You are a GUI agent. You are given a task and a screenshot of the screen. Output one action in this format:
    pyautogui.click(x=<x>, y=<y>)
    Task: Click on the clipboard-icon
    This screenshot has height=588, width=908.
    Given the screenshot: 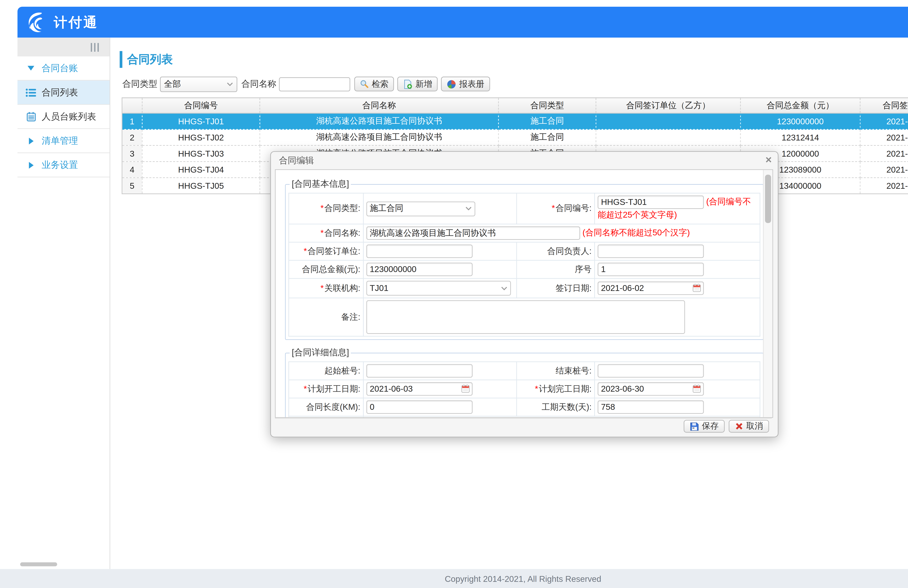 What is the action you would take?
    pyautogui.click(x=31, y=117)
    